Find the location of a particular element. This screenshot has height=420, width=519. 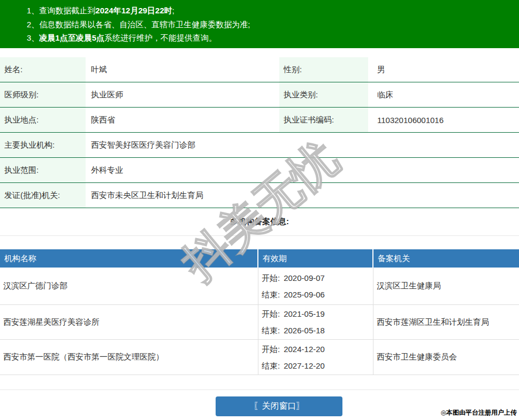

field-label-practice-category: 执业类别: is located at coordinates (324, 95).